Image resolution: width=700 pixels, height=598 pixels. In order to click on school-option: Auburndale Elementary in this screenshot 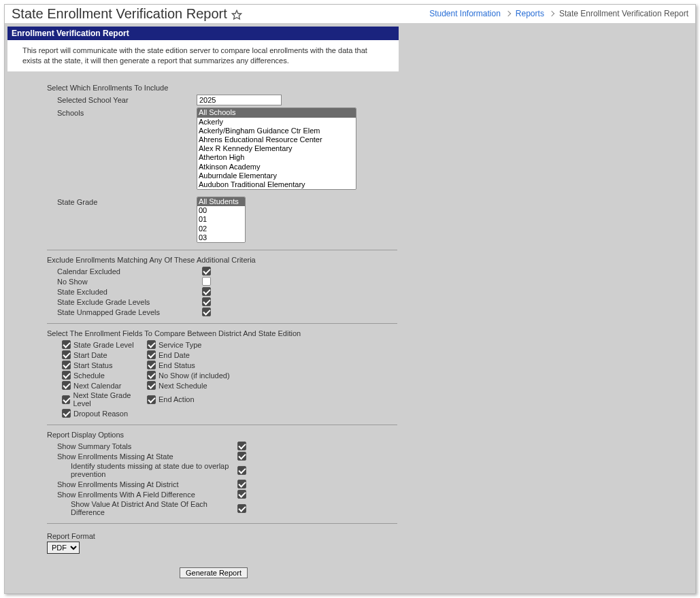, I will do `click(276, 176)`.